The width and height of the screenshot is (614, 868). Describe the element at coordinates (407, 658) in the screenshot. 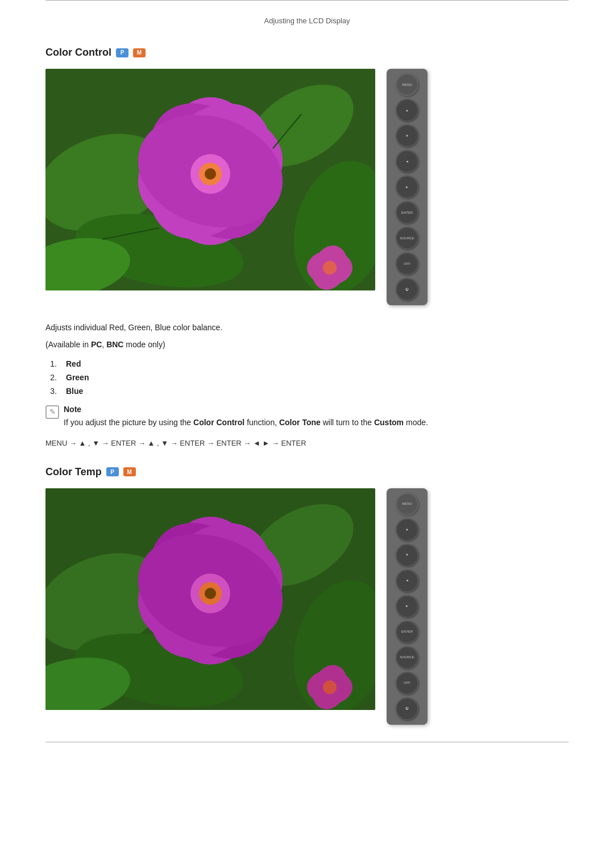

I see `remote2-source-btn: SOURCE` at that location.